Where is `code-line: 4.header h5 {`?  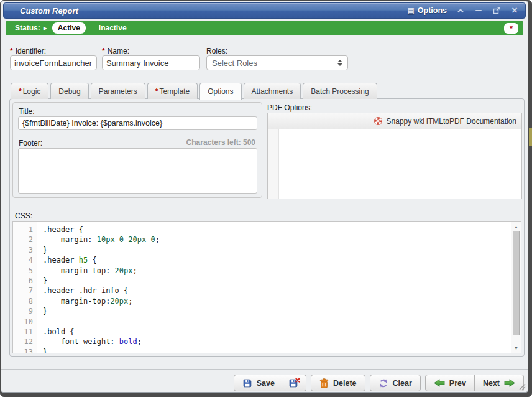 code-line: 4.header h5 { is located at coordinates (262, 260).